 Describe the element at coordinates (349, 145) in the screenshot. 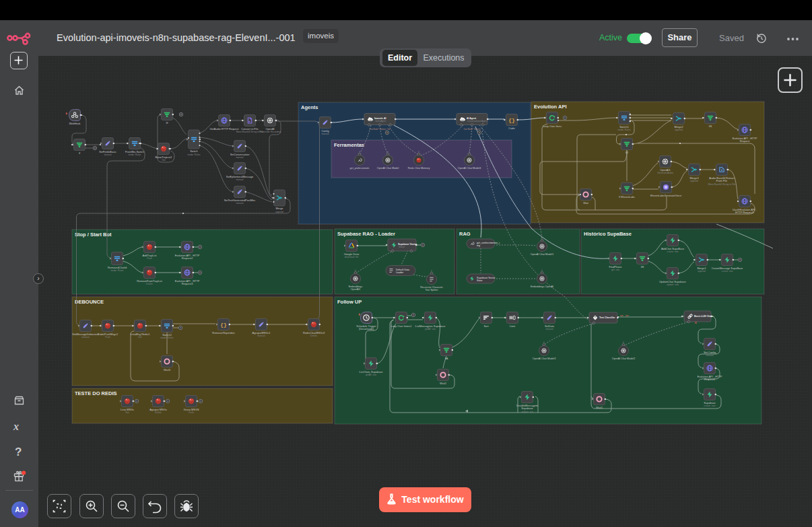

I see `svg-text: Ferramentas` at that location.